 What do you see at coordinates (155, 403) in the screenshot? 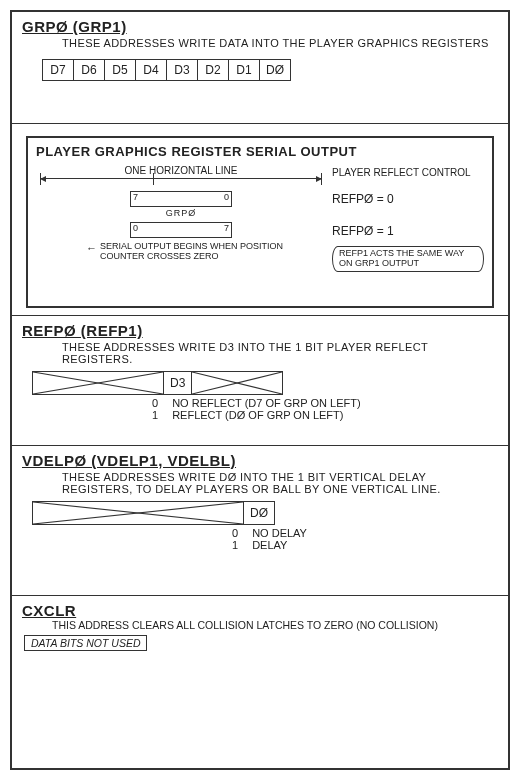
I see `refp-legend-0-key: 0` at bounding box center [155, 403].